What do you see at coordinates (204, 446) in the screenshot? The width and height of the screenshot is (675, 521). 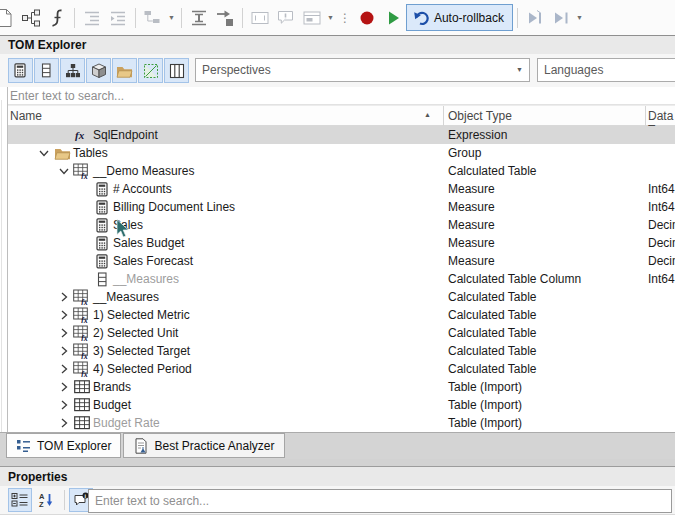 I see `tab-best-practice-analyzer: Best Practice Analyzer` at bounding box center [204, 446].